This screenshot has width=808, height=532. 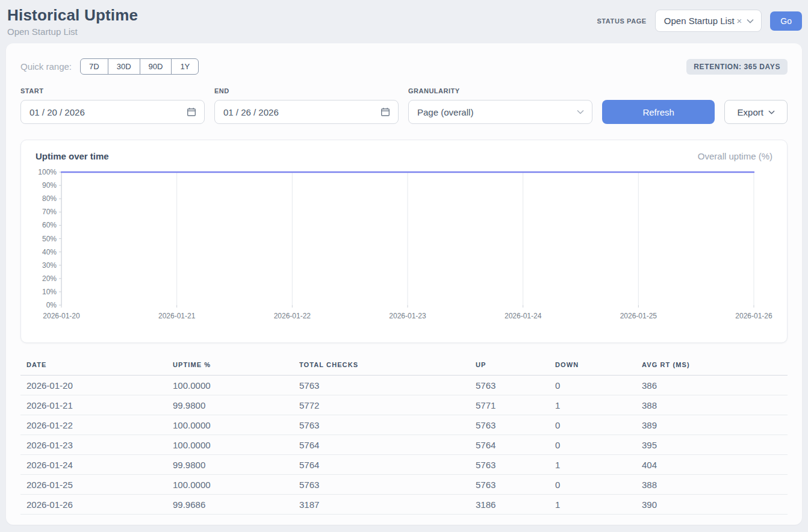 I want to click on table-cell: 1, so click(x=598, y=465).